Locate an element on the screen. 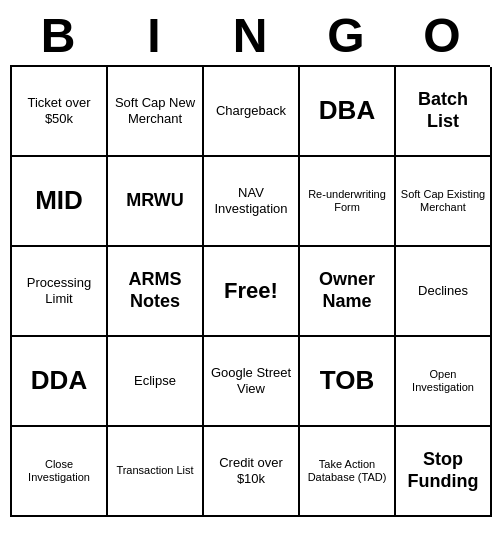  cell-r0-c2: Chargeback is located at coordinates (252, 112).